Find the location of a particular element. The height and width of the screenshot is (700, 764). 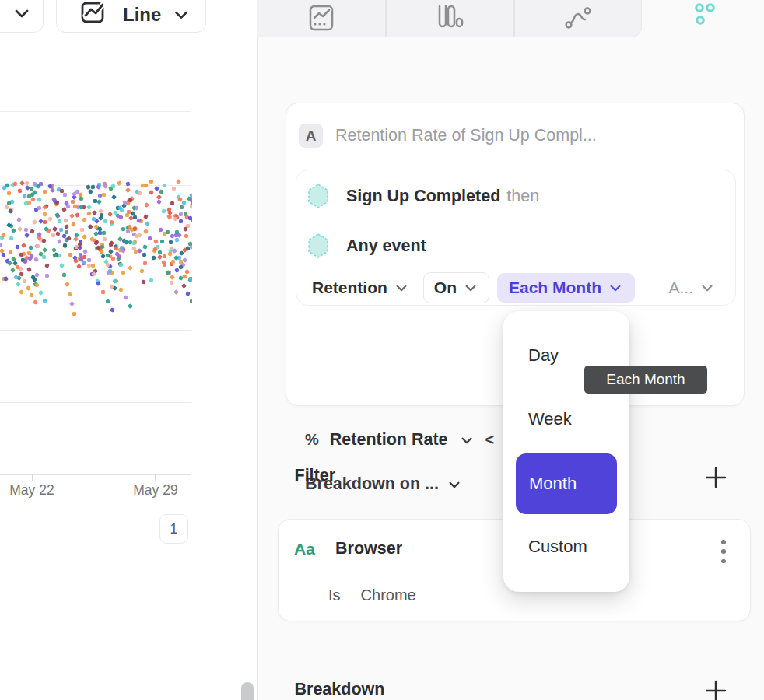

axis-tick is located at coordinates (156, 478).